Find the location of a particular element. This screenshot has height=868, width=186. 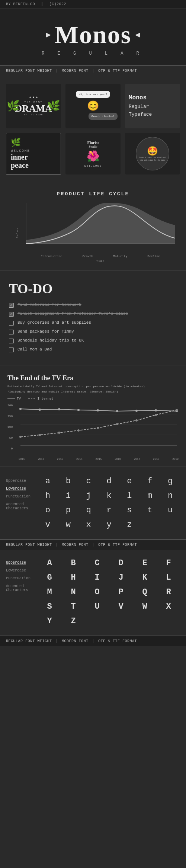

plc-phase-labels: Introduction Growth Maturity Decline is located at coordinates (100, 256).